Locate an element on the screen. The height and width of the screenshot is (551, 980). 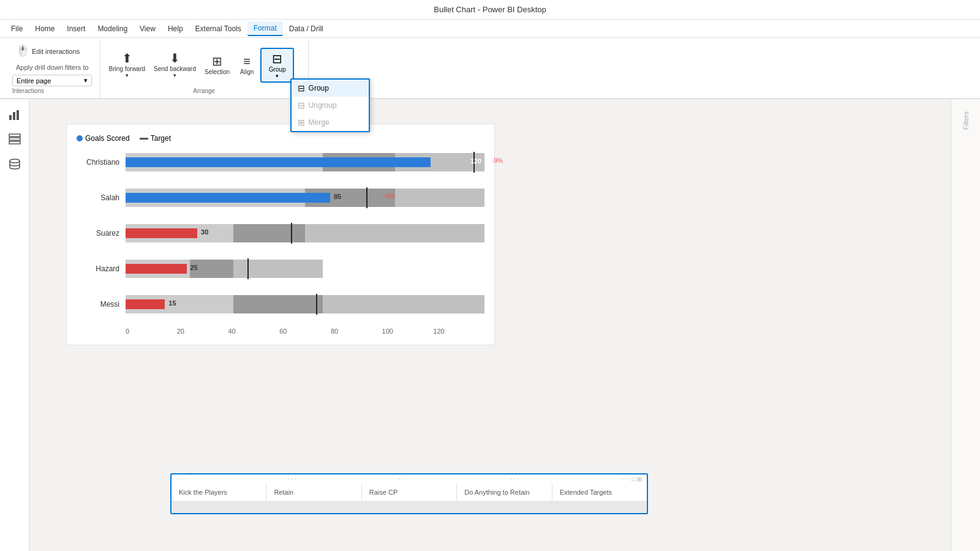
group-dropdown-group: ⊟ Group is located at coordinates (330, 88).